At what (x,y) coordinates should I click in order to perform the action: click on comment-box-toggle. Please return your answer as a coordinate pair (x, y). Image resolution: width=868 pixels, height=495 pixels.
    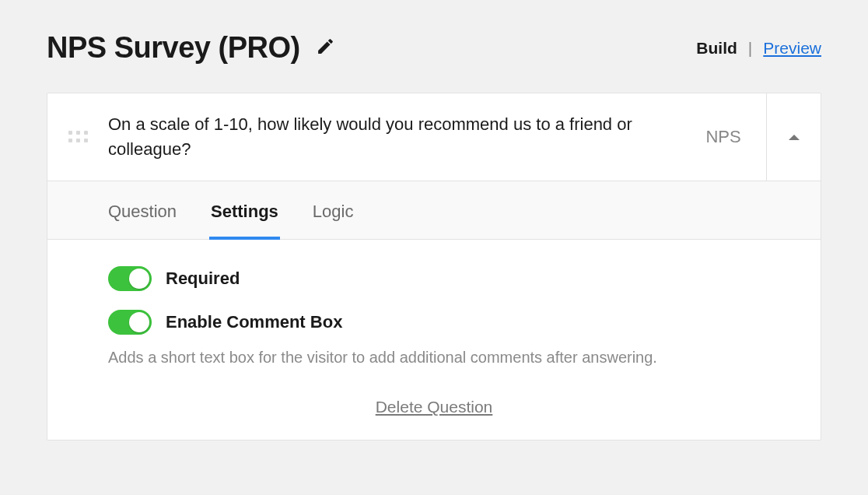
    Looking at the image, I should click on (130, 322).